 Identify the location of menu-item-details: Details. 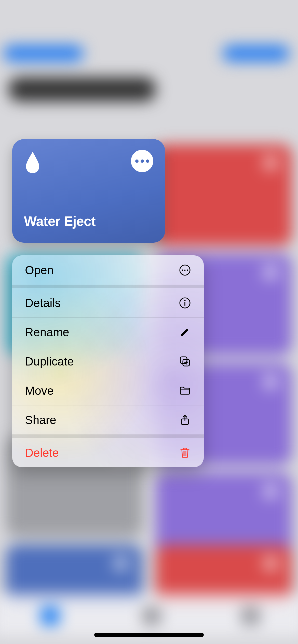
(108, 303).